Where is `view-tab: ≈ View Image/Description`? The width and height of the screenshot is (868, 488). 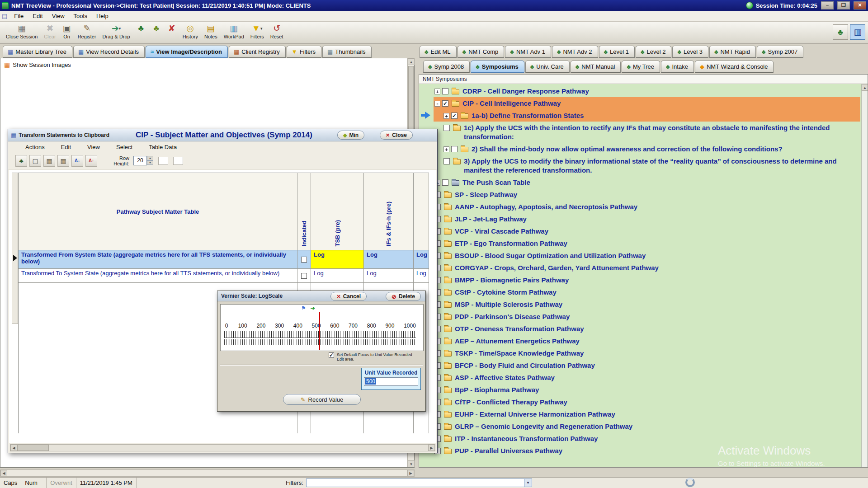
view-tab: ≈ View Image/Description is located at coordinates (187, 52).